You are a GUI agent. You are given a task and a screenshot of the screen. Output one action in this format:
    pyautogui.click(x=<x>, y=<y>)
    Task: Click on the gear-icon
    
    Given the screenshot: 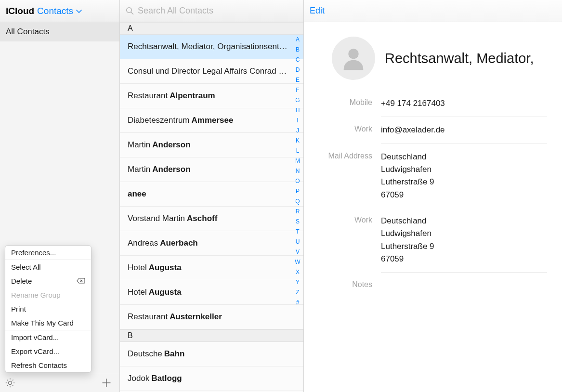 What is the action you would take?
    pyautogui.click(x=10, y=383)
    